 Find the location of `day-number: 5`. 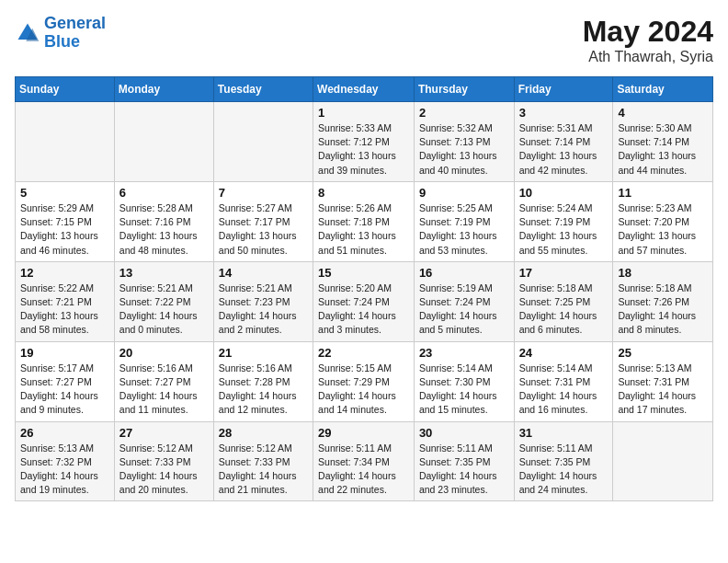

day-number: 5 is located at coordinates (64, 193).